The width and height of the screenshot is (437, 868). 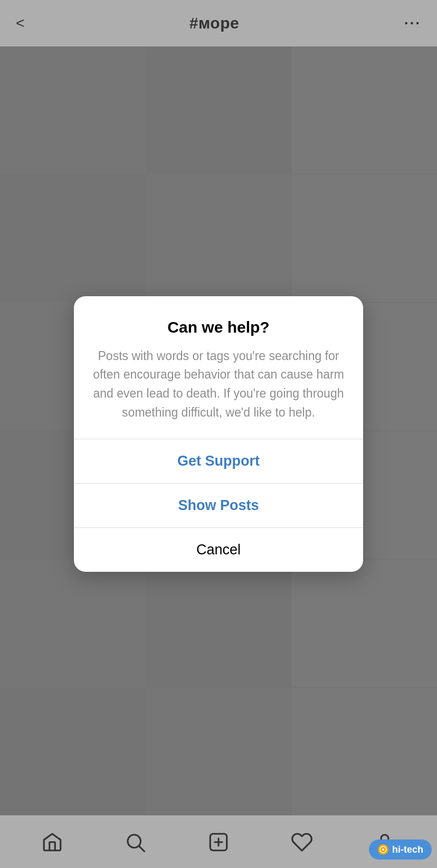 What do you see at coordinates (400, 850) in the screenshot?
I see `hitech-badge: hi-tech` at bounding box center [400, 850].